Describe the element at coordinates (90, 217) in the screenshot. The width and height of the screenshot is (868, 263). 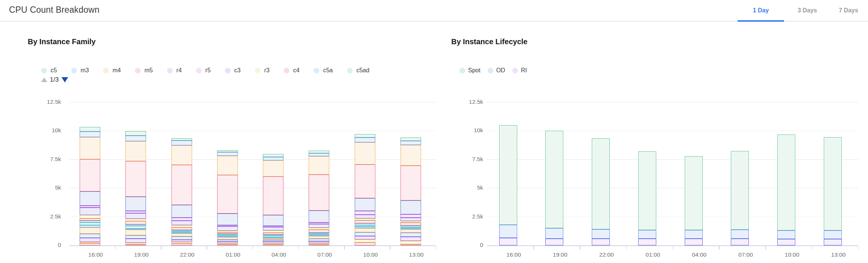
I see `bar-segment-r3` at that location.